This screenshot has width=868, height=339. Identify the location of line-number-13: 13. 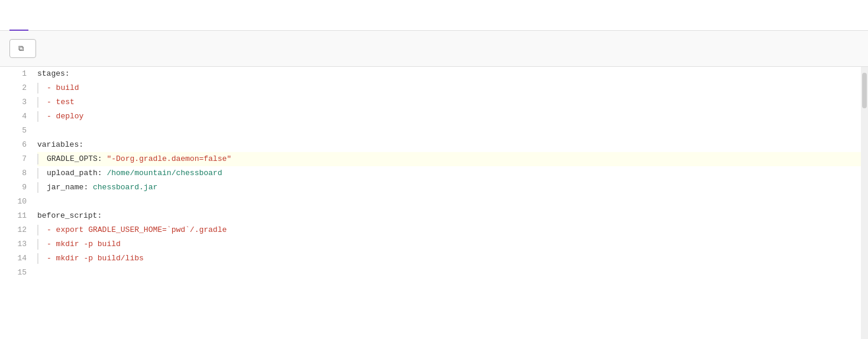
(13, 244).